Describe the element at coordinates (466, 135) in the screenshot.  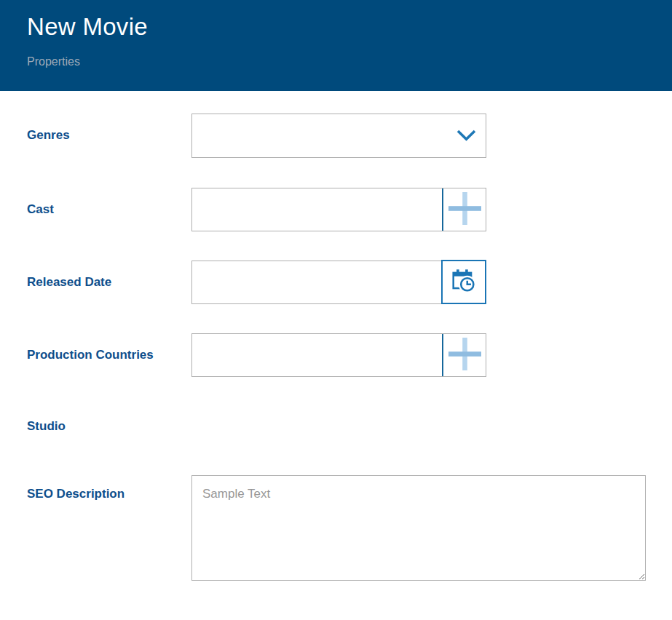
I see `chevron-down-icon` at that location.